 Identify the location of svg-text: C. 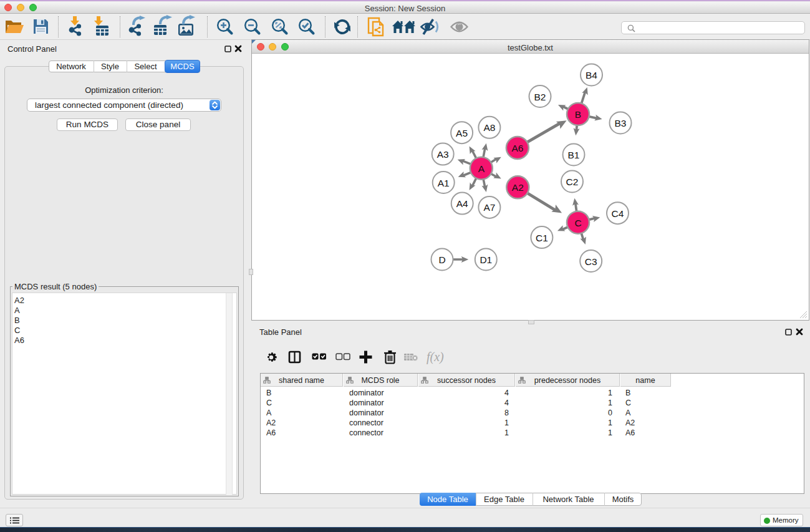
(577, 223).